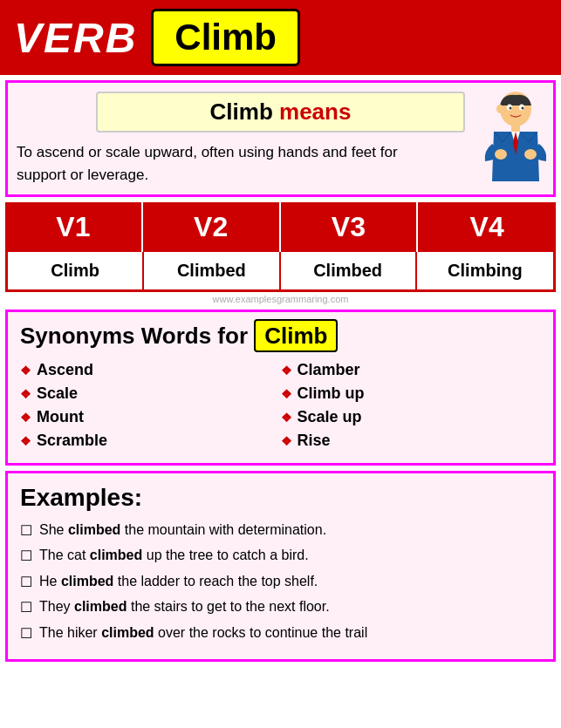 The image size is (561, 728). Describe the element at coordinates (225, 37) in the screenshot. I see `header-word: Climb` at that location.